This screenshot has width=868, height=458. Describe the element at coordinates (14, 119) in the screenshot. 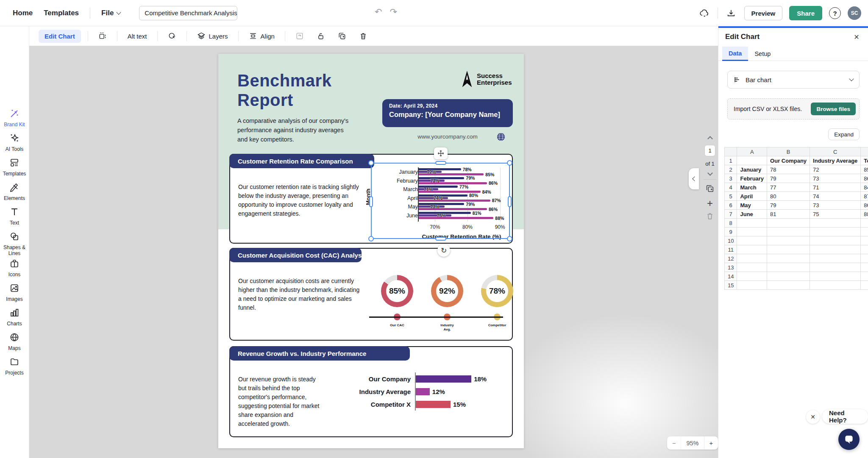

I see `sidebar-item-brand-kit: Brand Kit` at that location.